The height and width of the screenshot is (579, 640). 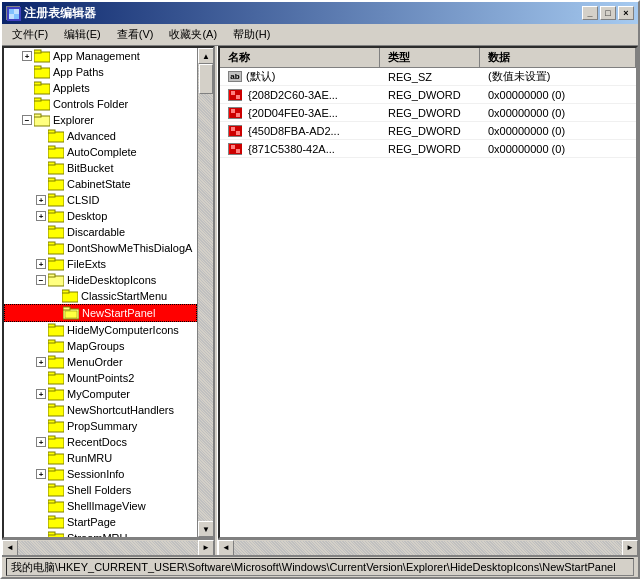 I want to click on value-name-text-4: {871C5380-42A..., so click(x=292, y=149).